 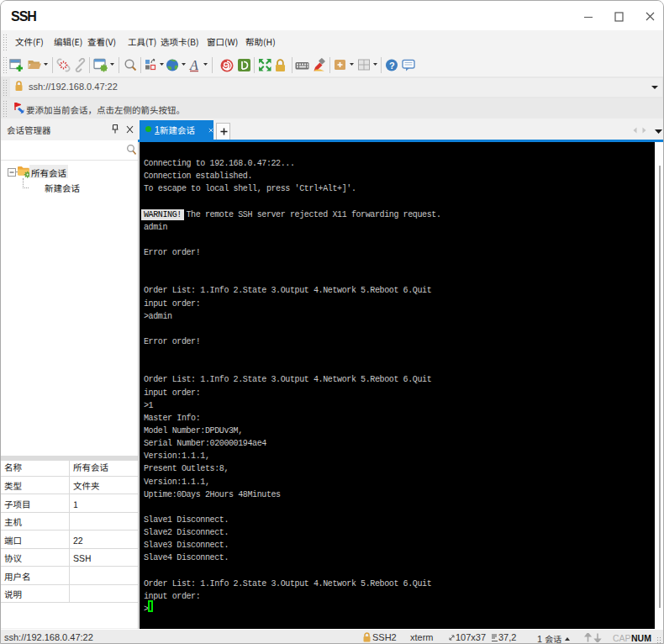 What do you see at coordinates (193, 66) in the screenshot?
I see `svg-text: A` at bounding box center [193, 66].